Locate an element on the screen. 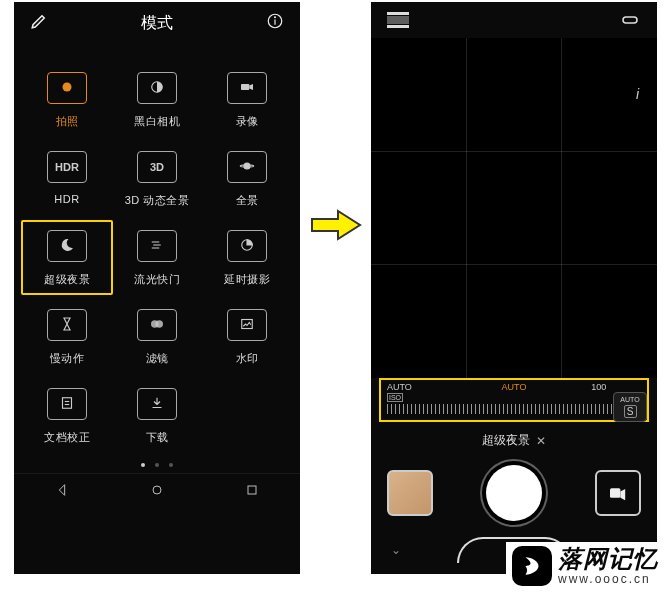 The height and width of the screenshot is (594, 670). page-indicator is located at coordinates (157, 464).